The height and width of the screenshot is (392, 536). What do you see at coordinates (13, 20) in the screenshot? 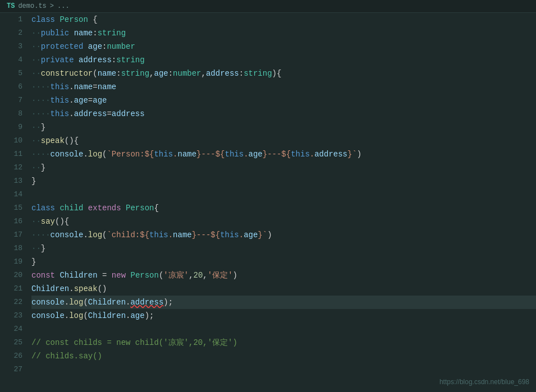
I see `line-num-1: 1` at bounding box center [13, 20].